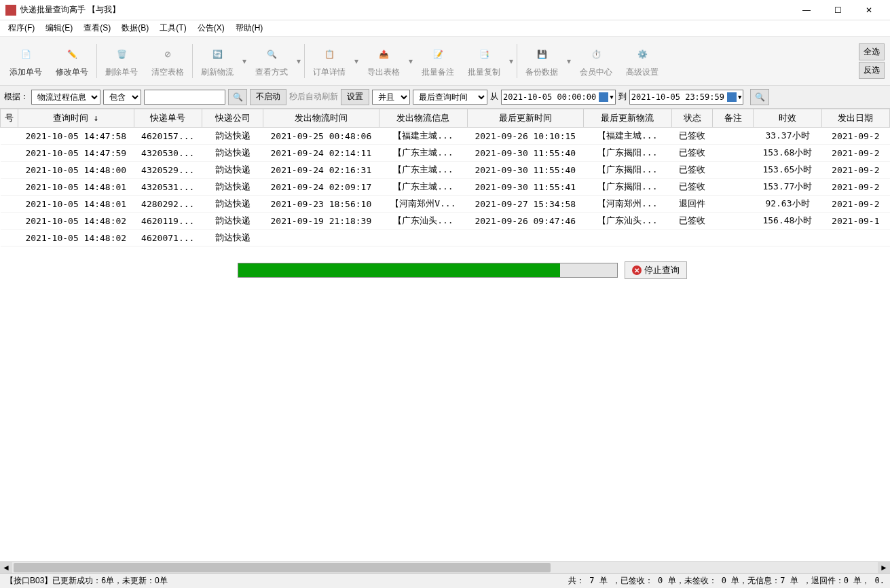  I want to click on table-cell: 2021-09-30 11:55:40, so click(525, 170).